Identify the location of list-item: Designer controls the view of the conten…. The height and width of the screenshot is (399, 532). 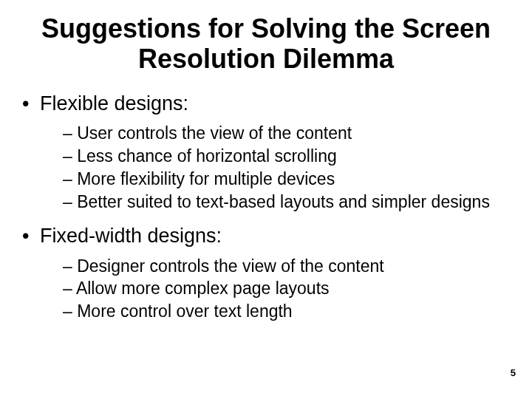
(266, 267).